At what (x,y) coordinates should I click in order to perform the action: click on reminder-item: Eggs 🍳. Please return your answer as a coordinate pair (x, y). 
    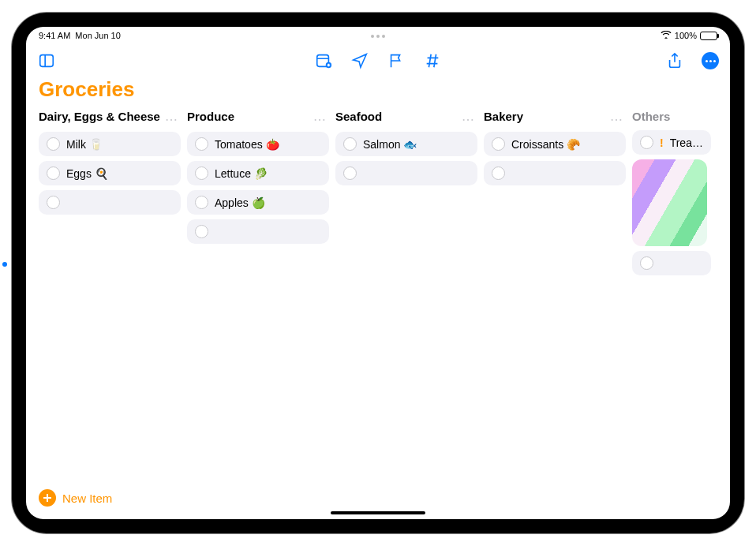
    Looking at the image, I should click on (110, 174).